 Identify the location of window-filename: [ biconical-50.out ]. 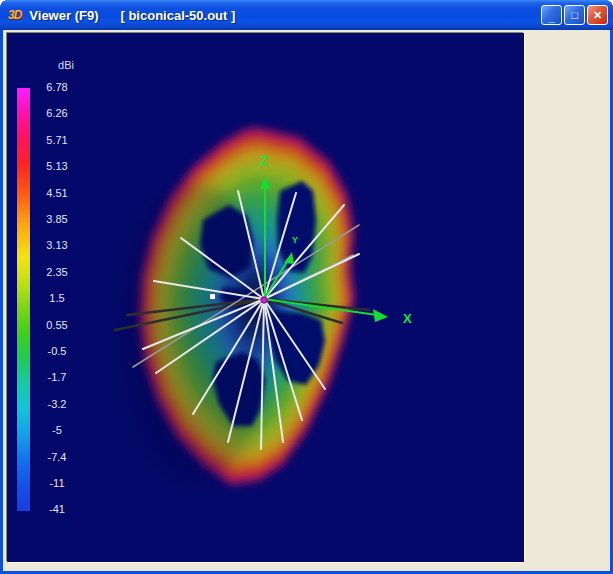
(178, 16).